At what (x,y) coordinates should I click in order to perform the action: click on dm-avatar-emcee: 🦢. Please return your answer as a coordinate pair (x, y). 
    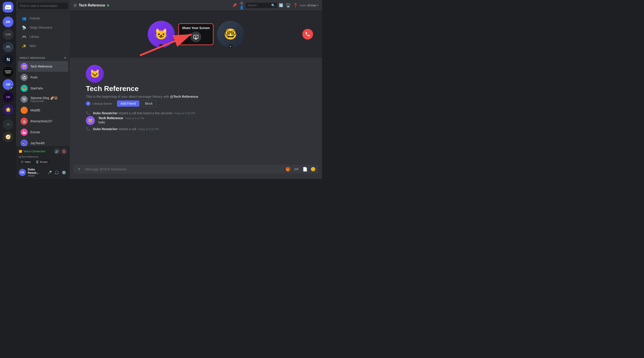
    Looking at the image, I should click on (24, 132).